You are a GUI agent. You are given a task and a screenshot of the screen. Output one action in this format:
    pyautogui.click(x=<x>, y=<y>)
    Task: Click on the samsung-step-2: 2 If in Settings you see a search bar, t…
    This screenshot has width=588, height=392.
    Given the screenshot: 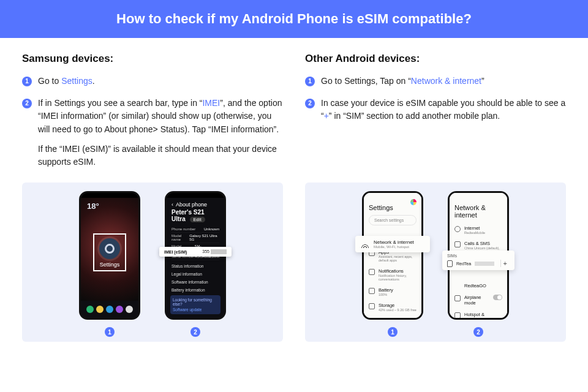 What is the action you would take?
    pyautogui.click(x=153, y=133)
    